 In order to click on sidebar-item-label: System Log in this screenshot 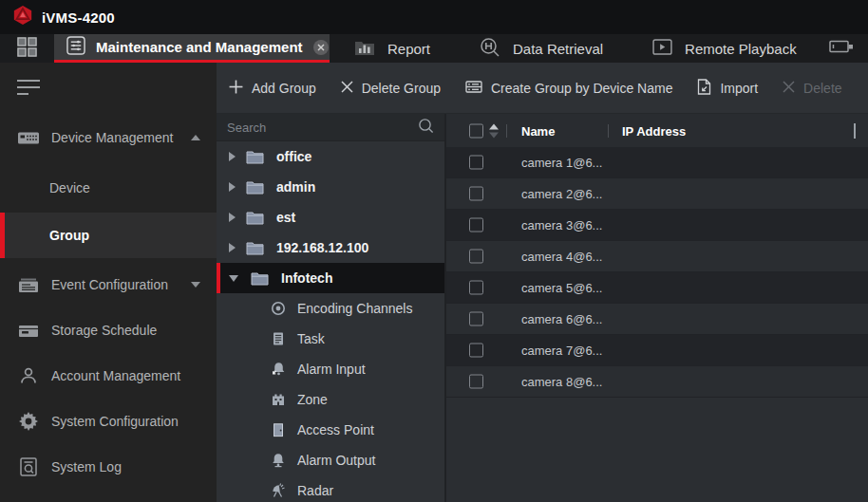, I will do `click(86, 467)`.